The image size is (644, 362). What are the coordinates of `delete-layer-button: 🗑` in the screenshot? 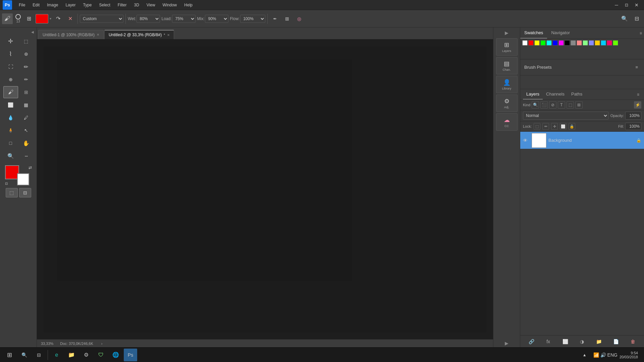 It's located at (633, 342).